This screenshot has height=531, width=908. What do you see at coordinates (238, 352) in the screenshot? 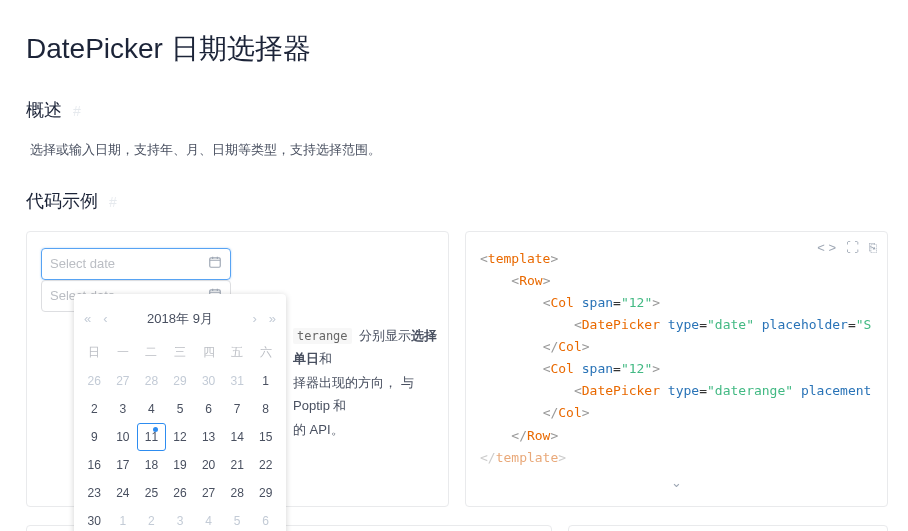
I see `calendar-dow: 五` at bounding box center [238, 352].